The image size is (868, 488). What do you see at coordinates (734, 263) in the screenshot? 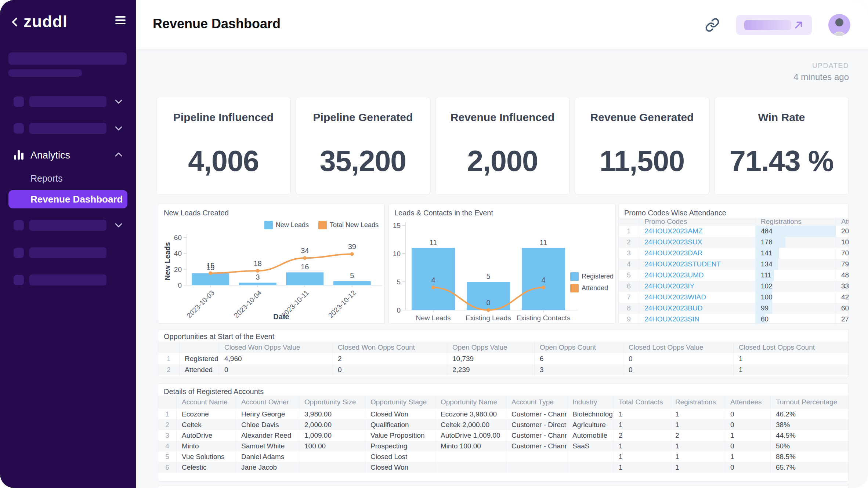
I see `promo-codes-panel: Promo Codes Wise Attendance Promo Codes …` at bounding box center [734, 263].